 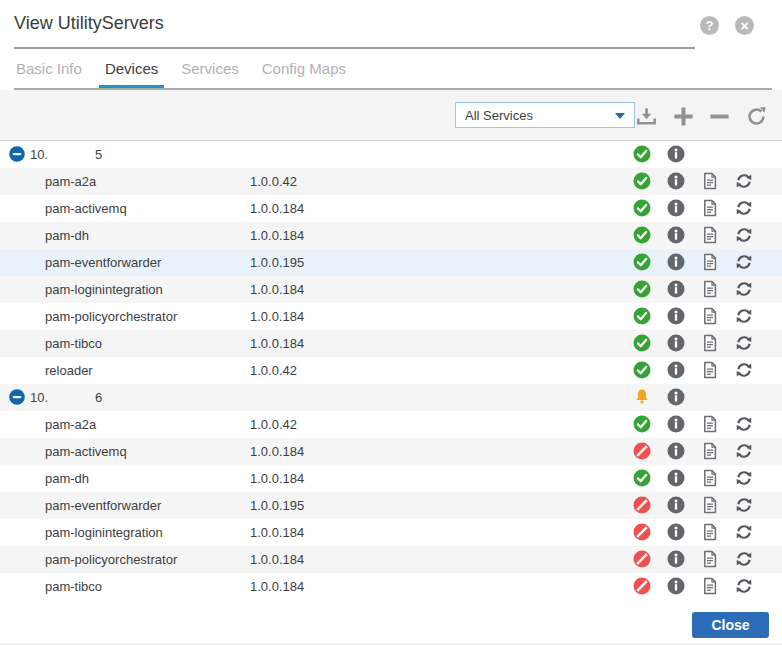 What do you see at coordinates (39, 154) in the screenshot?
I see `group-ip-prefix: 10.` at bounding box center [39, 154].